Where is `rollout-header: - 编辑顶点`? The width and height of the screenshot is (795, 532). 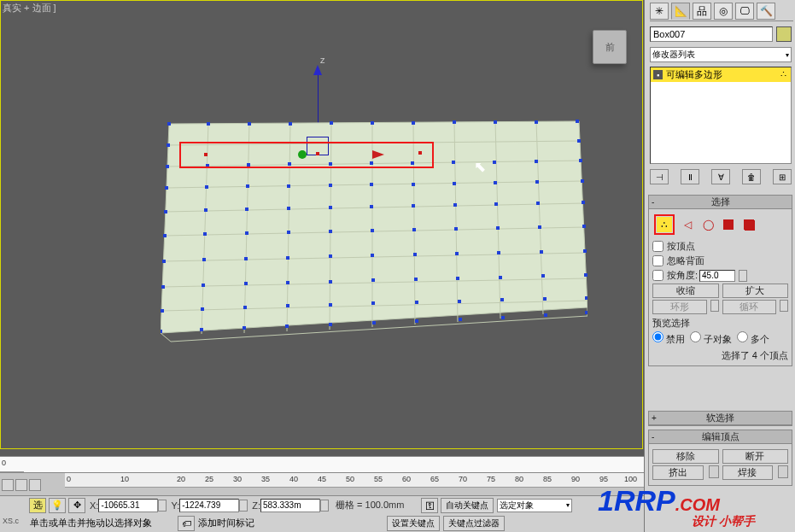
rollout-header: - 编辑顶点 is located at coordinates (721, 437).